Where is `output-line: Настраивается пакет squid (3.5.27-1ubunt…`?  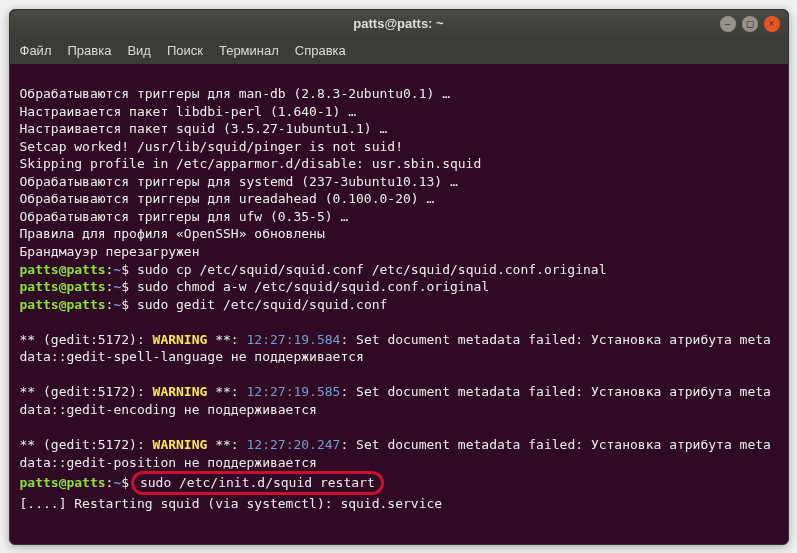
output-line: Настраивается пакет squid (3.5.27-1ubunt… is located at coordinates (204, 128).